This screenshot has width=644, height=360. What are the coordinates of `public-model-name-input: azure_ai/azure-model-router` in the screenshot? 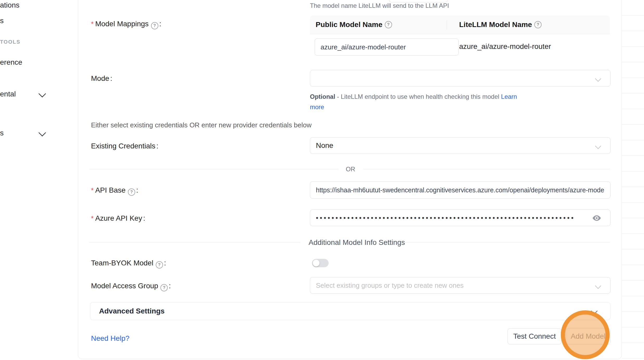 It's located at (387, 47).